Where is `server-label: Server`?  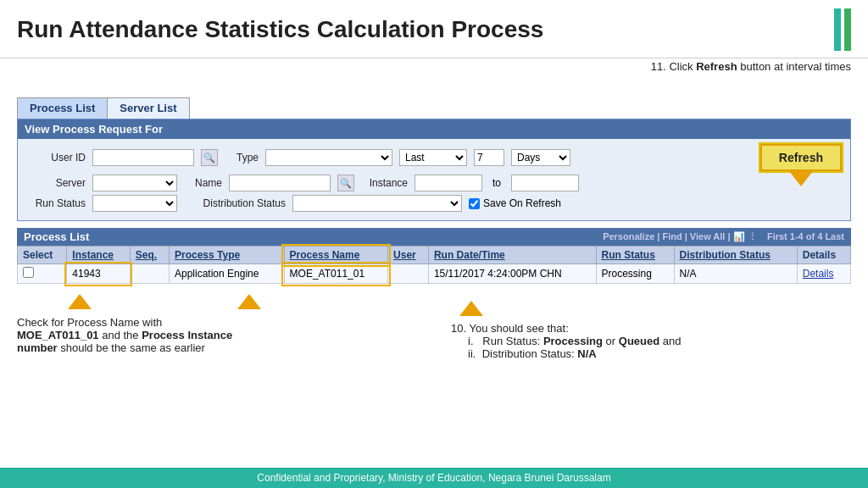
server-label: Server is located at coordinates (56, 183).